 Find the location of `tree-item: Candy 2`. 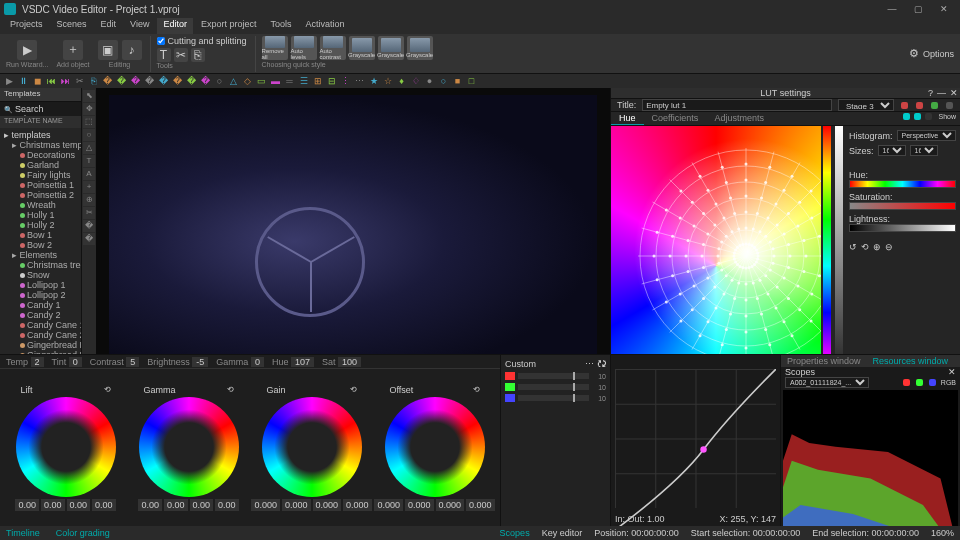

tree-item: Candy 2 is located at coordinates (40, 315).